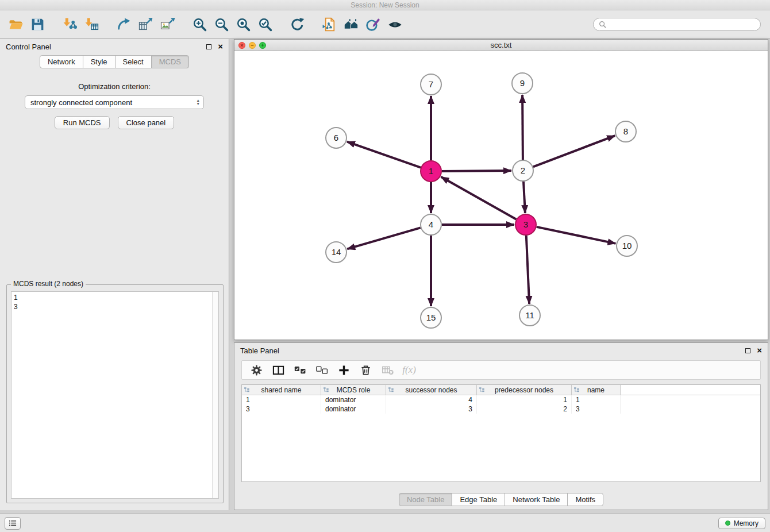  Describe the element at coordinates (682, 24) in the screenshot. I see `search-input` at that location.